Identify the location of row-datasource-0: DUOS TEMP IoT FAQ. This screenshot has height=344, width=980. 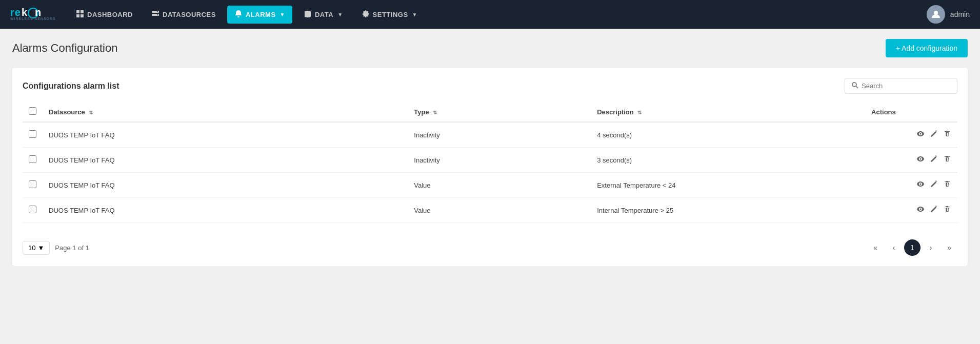
(225, 135).